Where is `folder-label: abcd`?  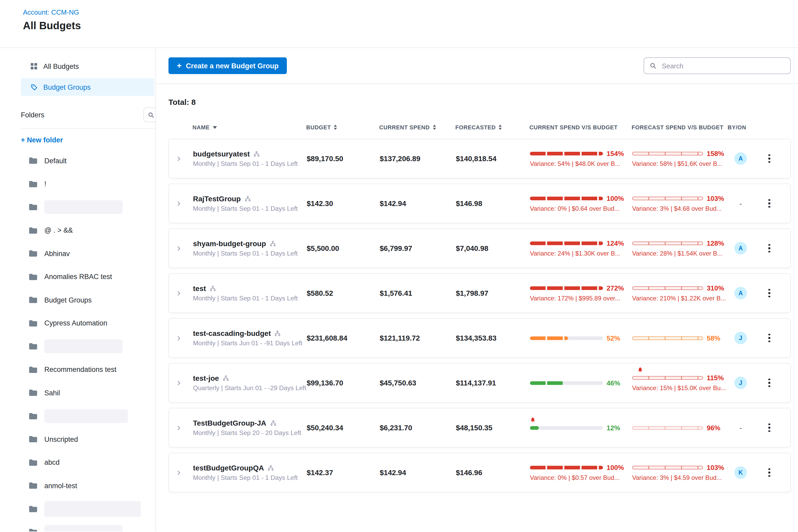 folder-label: abcd is located at coordinates (52, 463).